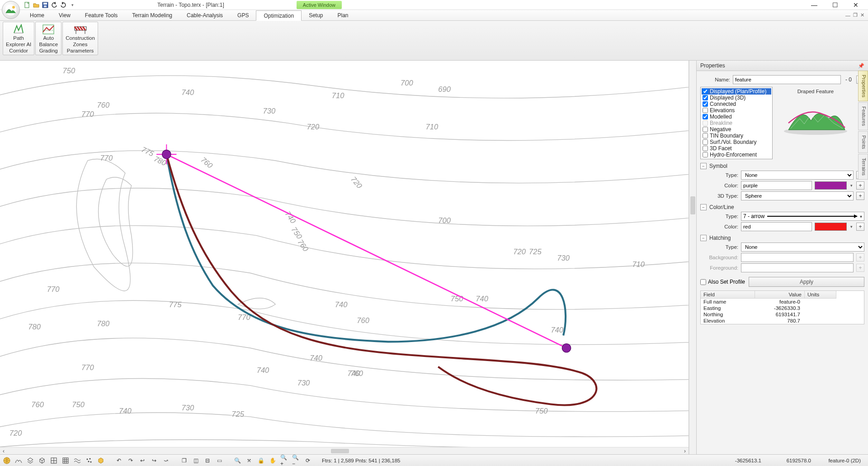 The image size is (868, 466). I want to click on save-icon, so click(45, 5).